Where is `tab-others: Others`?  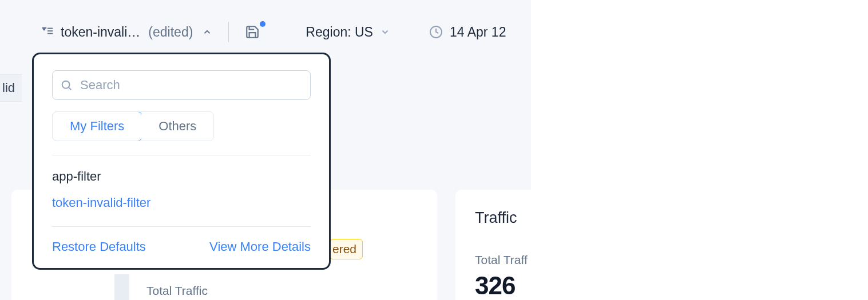
tab-others: Others is located at coordinates (177, 126).